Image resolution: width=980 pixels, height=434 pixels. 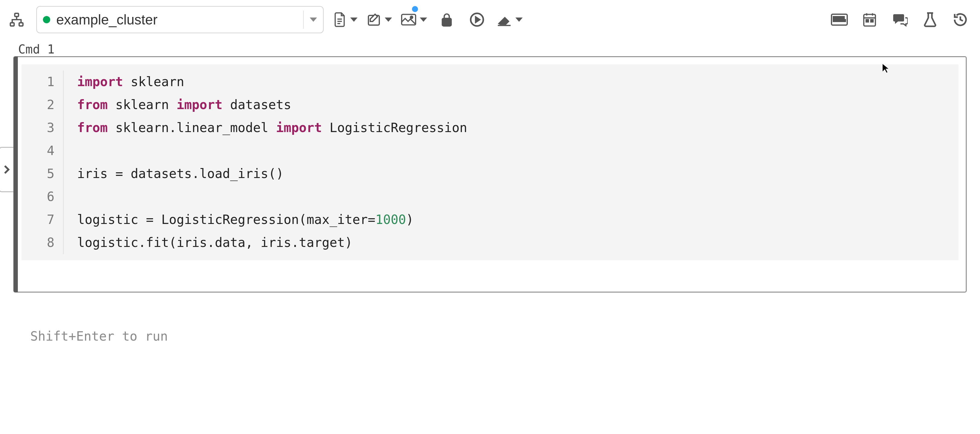 I want to click on code-line: import sklearn, so click(x=272, y=82).